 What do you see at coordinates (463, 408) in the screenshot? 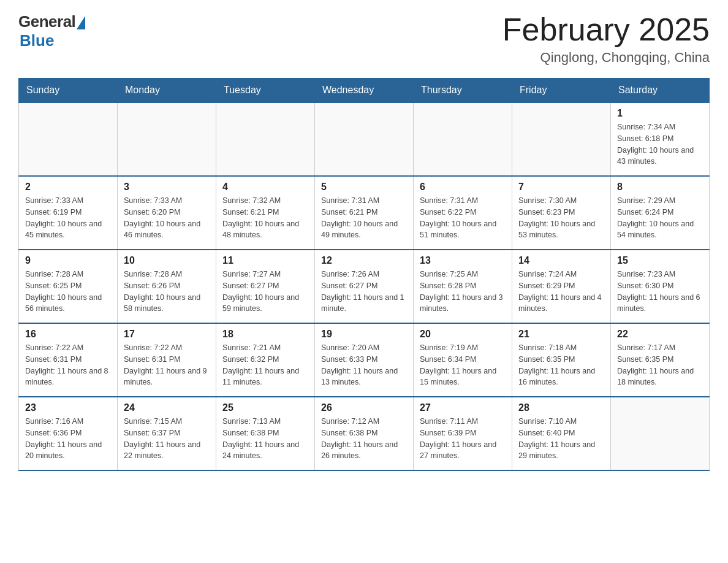
I see `day-number: 27` at bounding box center [463, 408].